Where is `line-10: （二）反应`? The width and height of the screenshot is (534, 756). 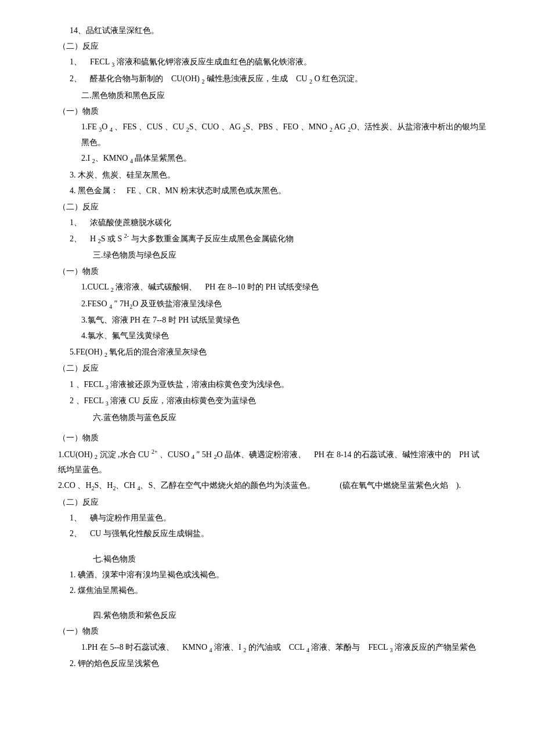
line-10: （二）反应 is located at coordinates (273, 207).